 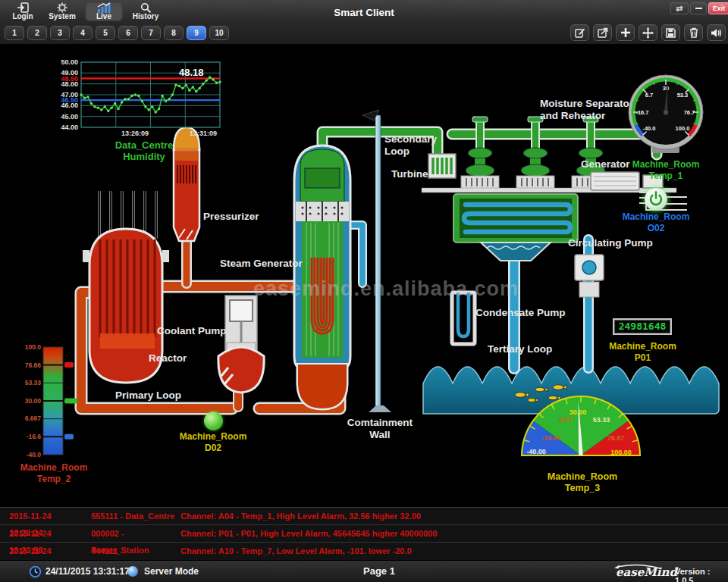 What do you see at coordinates (579, 33) in the screenshot?
I see `edit-button` at bounding box center [579, 33].